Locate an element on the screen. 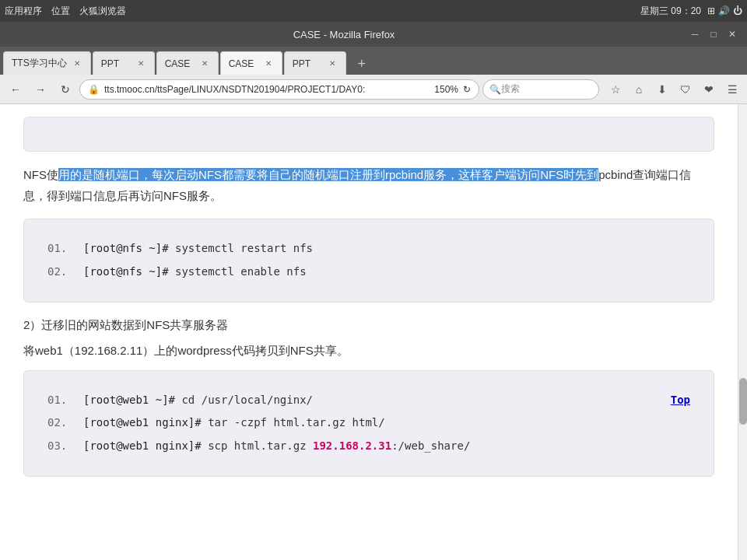 The height and width of the screenshot is (560, 747). address-bar: 🔒 tts.tmooc.cn/ttsPage/LINUX/NSDTN201904… is located at coordinates (279, 89).